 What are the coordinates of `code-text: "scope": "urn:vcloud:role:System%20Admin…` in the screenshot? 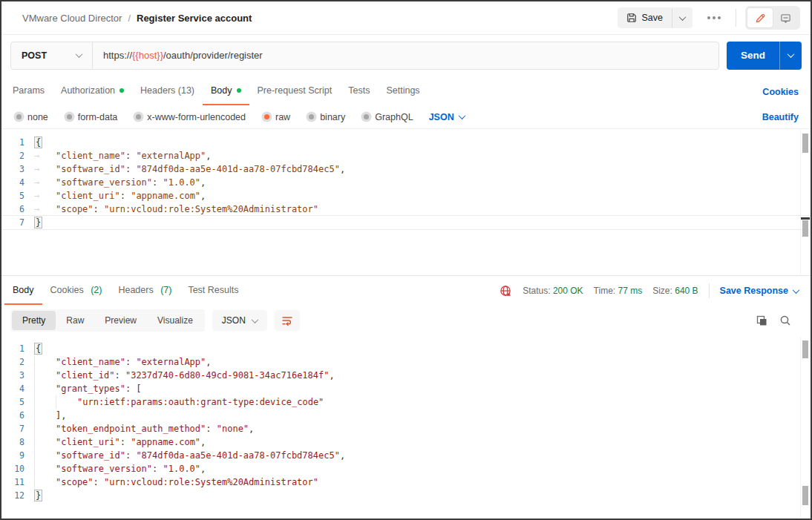 It's located at (177, 482).